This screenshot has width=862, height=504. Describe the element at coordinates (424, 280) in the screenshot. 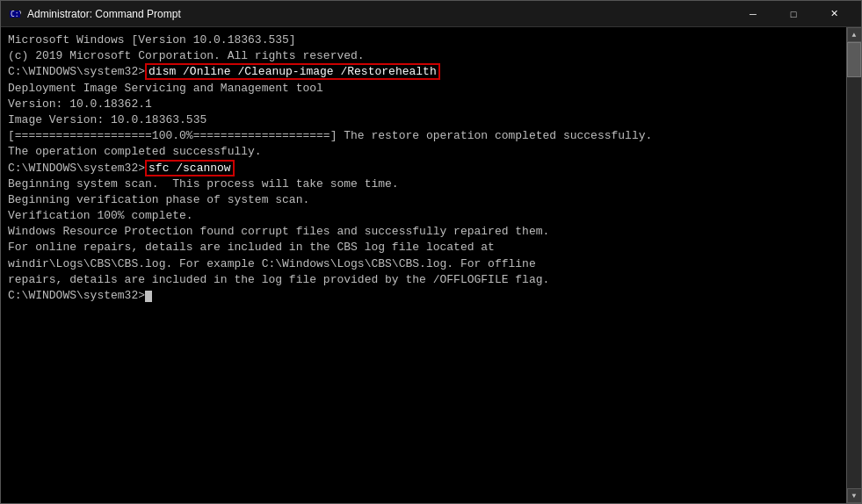

I see `terminal-line: repairs, details are included in the log…` at that location.